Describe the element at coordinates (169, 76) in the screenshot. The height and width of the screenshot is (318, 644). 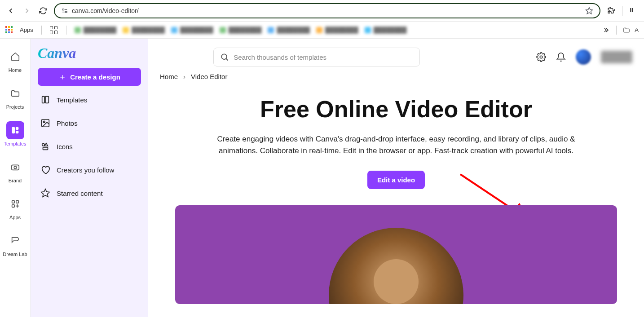
I see `breadcrumb-home: Home` at that location.